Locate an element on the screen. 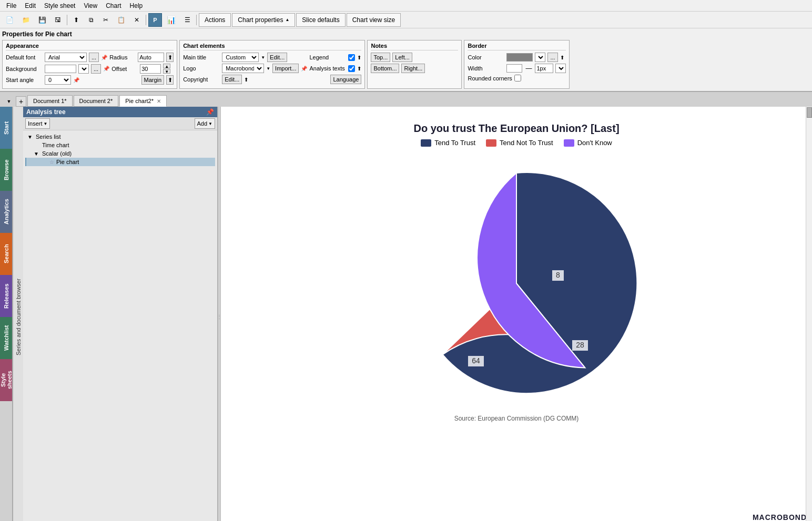 The height and width of the screenshot is (521, 812). tab-piechart2-close: ✕ is located at coordinates (159, 101).